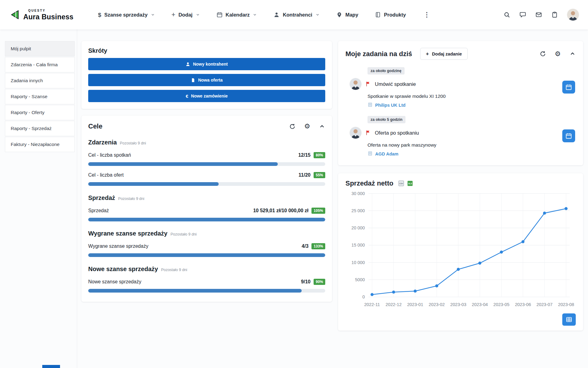  What do you see at coordinates (51, 11) in the screenshot?
I see `brand-top-label: QUESTY` at bounding box center [51, 11].